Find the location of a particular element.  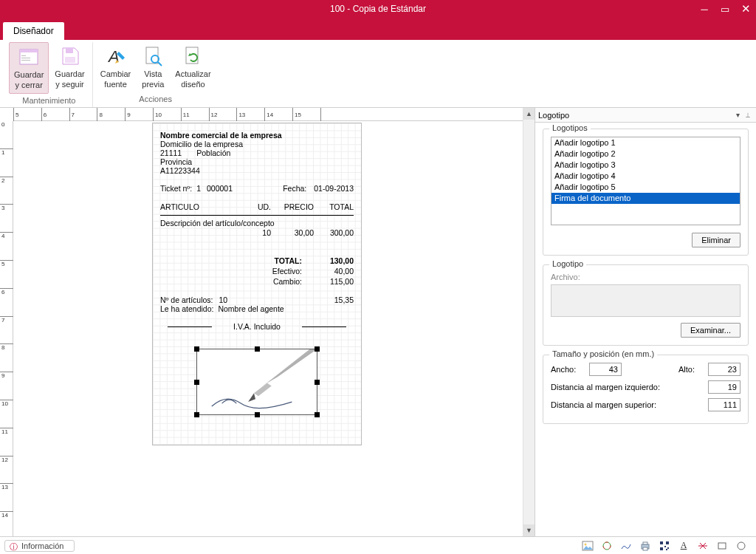

item-qty: 10 is located at coordinates (256, 233).